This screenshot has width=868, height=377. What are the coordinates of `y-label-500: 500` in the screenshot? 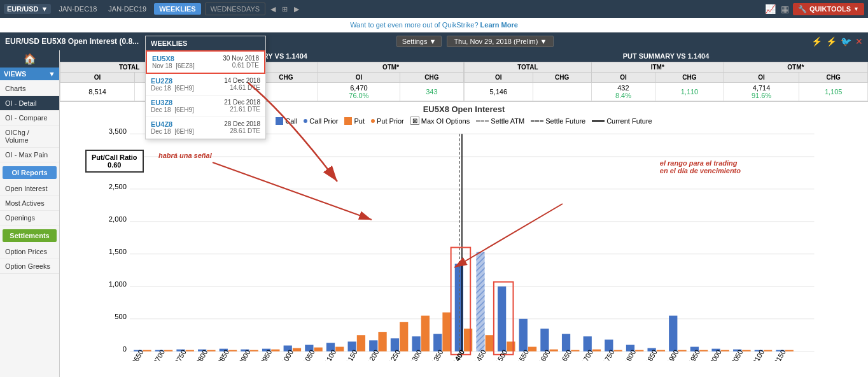 It's located at (121, 317).